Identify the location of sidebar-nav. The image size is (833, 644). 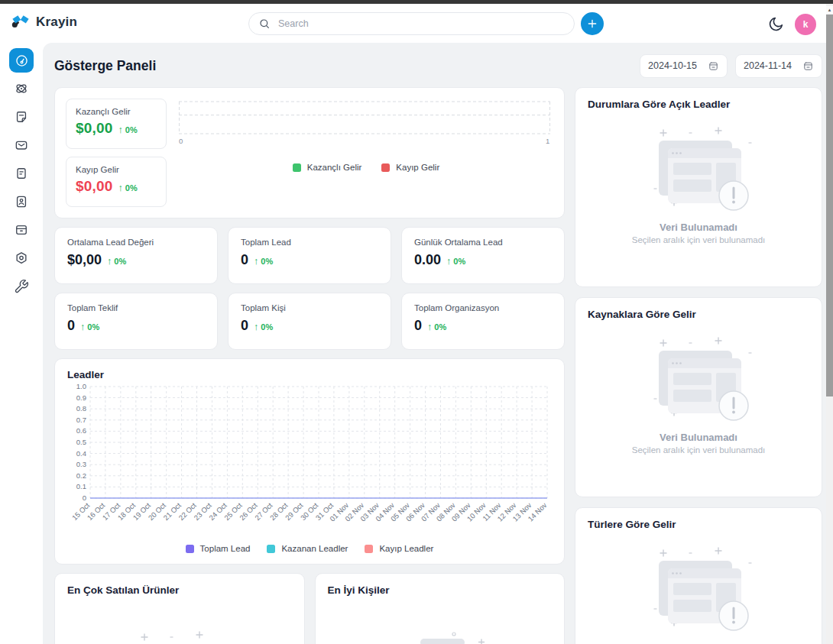
(21, 344).